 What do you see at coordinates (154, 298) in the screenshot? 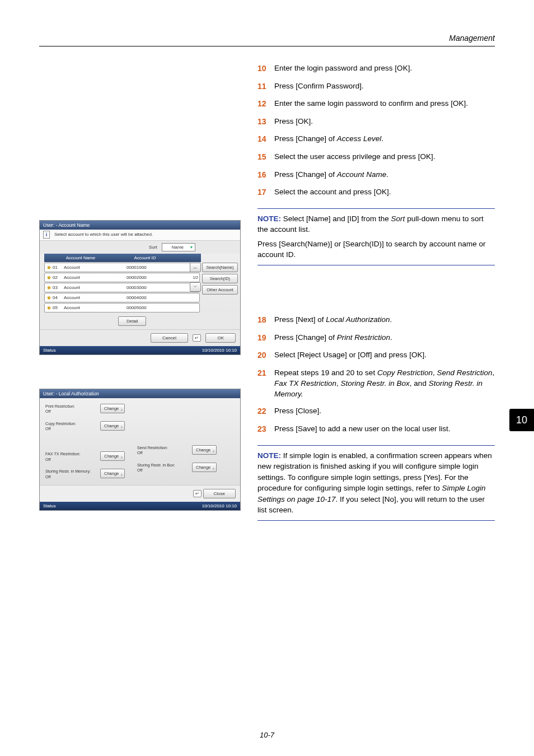
I see `row-id: 00004000` at bounding box center [154, 298].